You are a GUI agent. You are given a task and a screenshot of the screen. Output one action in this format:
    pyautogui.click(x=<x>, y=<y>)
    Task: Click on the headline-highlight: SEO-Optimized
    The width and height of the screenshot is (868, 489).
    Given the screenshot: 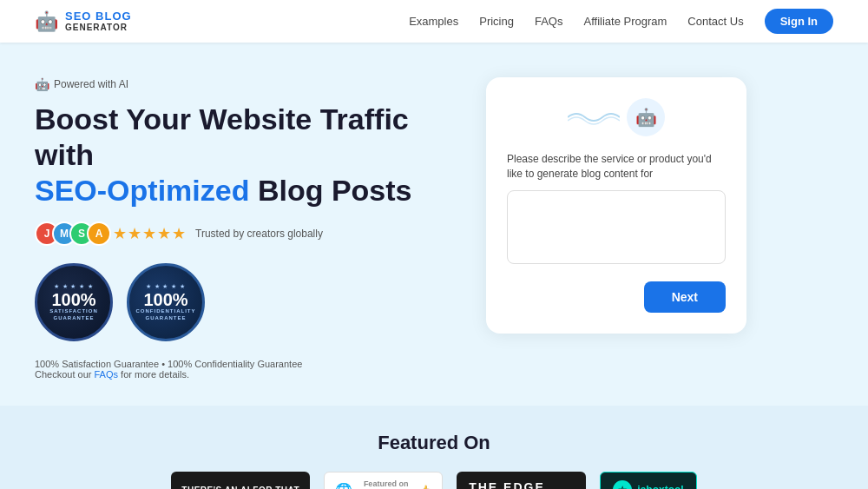 What is the action you would take?
    pyautogui.click(x=142, y=190)
    